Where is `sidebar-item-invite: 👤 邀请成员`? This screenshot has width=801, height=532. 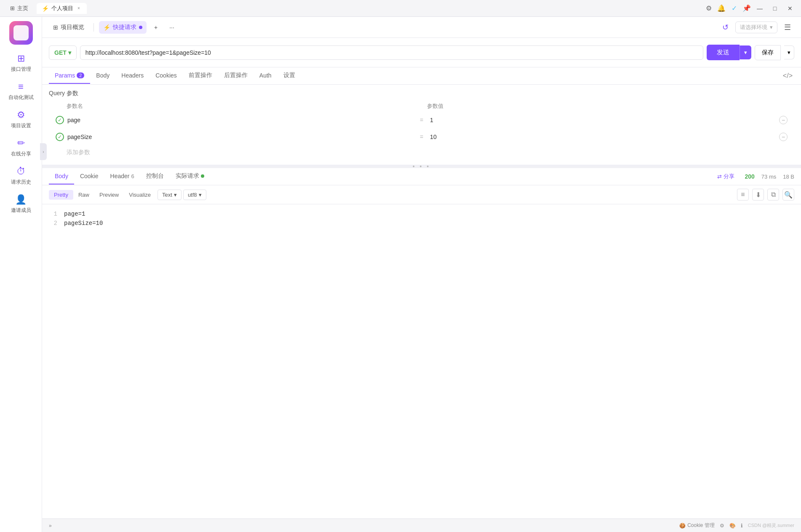
sidebar-item-invite: 👤 邀请成员 is located at coordinates (21, 204).